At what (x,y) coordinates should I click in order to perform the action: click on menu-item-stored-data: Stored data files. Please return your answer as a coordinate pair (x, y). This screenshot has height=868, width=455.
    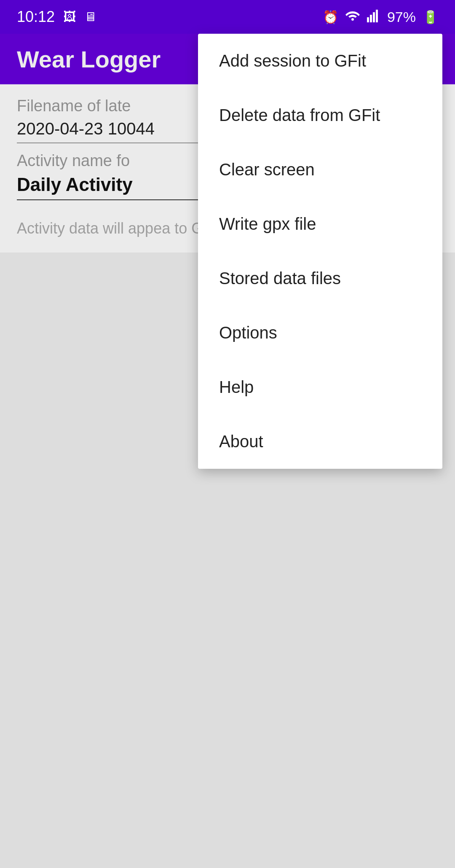
    Looking at the image, I should click on (320, 278).